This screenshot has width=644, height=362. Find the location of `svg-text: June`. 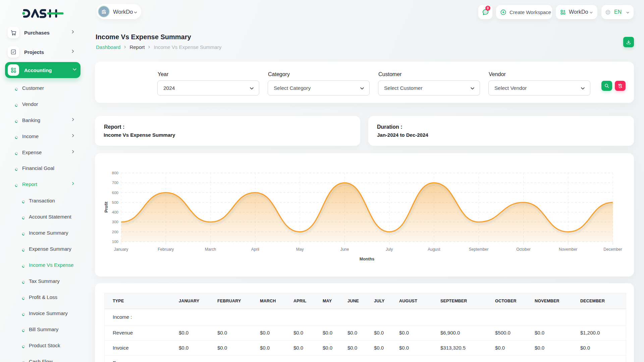

svg-text: June is located at coordinates (344, 249).